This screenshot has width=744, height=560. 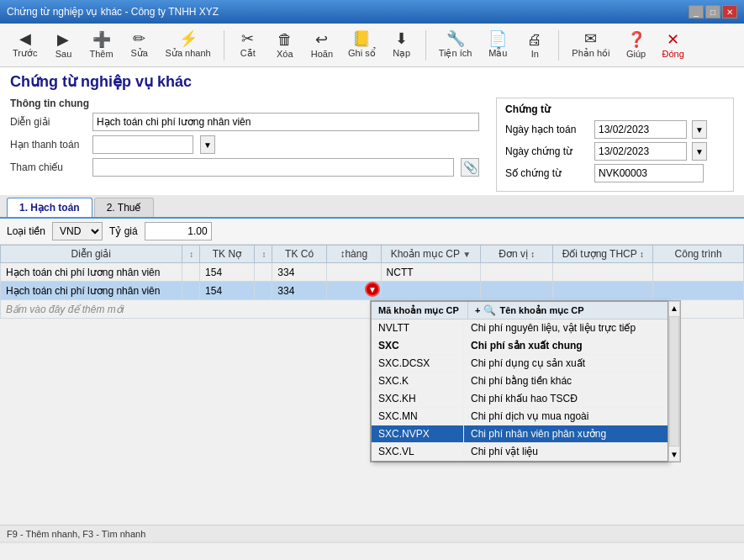 What do you see at coordinates (77, 231) in the screenshot?
I see `loai-tien-select: VND USD EUR` at bounding box center [77, 231].